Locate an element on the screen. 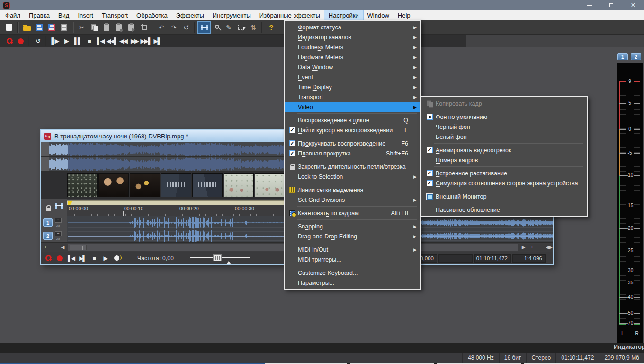 The height and width of the screenshot is (364, 644). menu-item: Drag-and-Drop Editing▶ is located at coordinates (352, 236).